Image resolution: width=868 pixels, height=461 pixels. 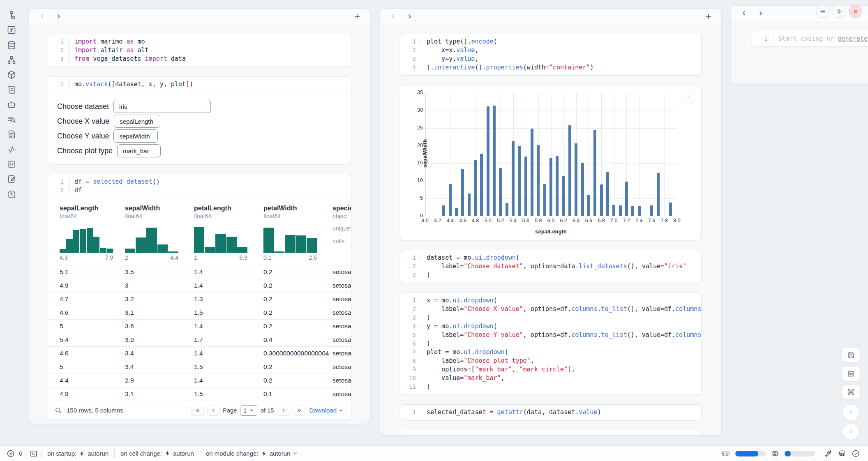 I want to click on sidebar-list-search-icon, so click(x=12, y=120).